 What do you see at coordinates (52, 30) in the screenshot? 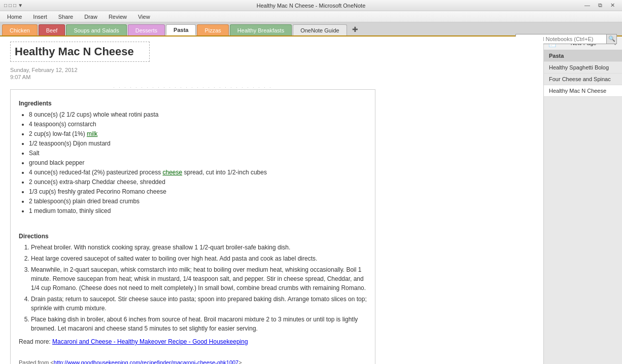
I see `tab-beef: Beef` at bounding box center [52, 30].